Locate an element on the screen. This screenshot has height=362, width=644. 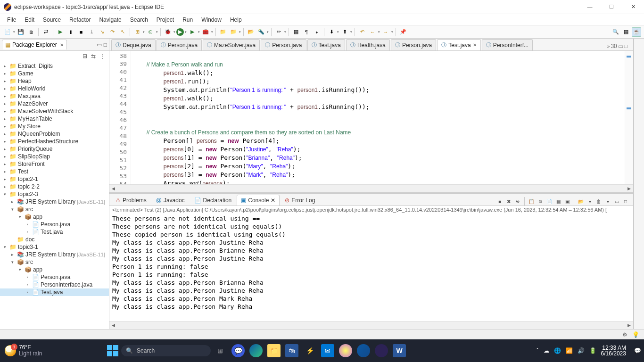
tree-item-mazesolver: ▸📁MazeSolver is located at coordinates (55, 104).